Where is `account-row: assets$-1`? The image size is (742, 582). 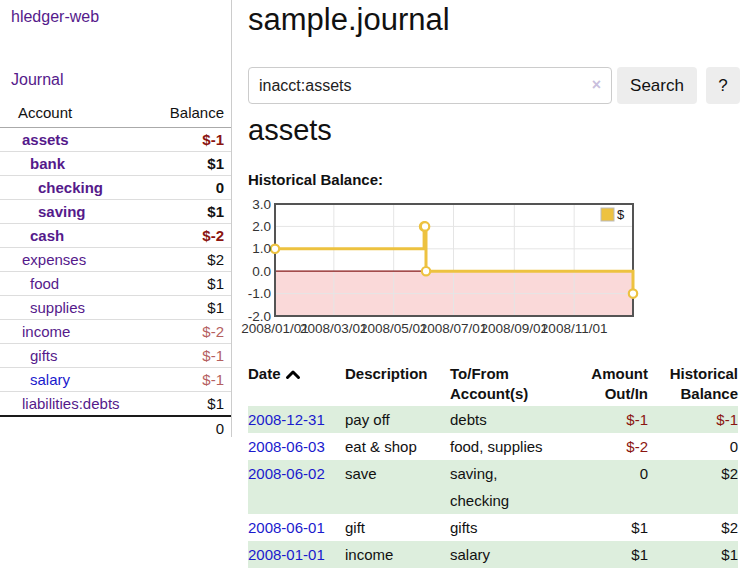 account-row: assets$-1 is located at coordinates (116, 140).